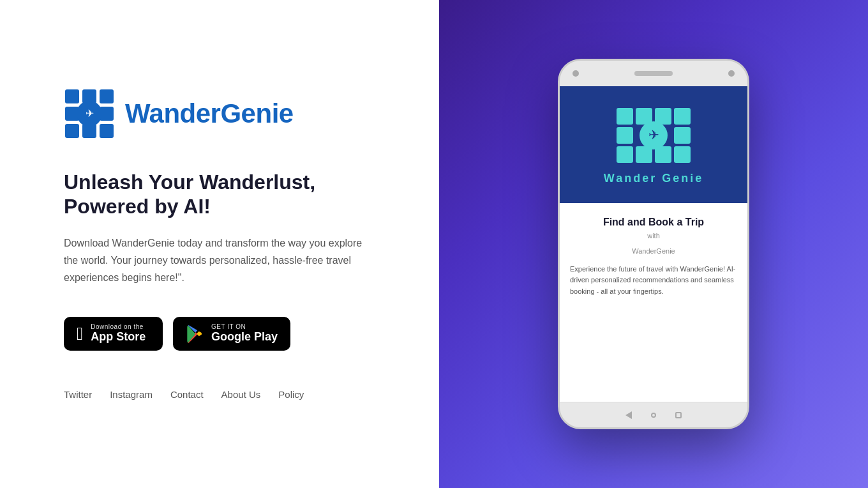 The height and width of the screenshot is (488, 868). I want to click on store-buttons:  Download on the App Store GET IT ON Go…, so click(220, 333).